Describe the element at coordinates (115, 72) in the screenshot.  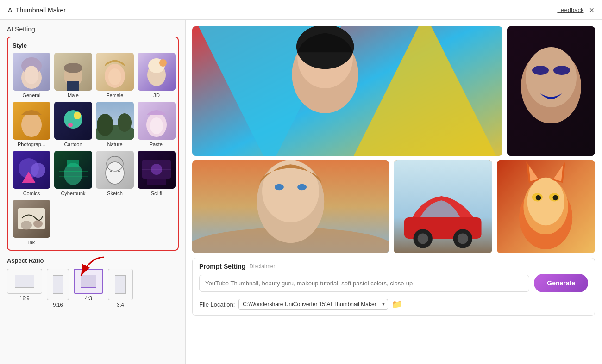
I see `style-thumb-female` at that location.